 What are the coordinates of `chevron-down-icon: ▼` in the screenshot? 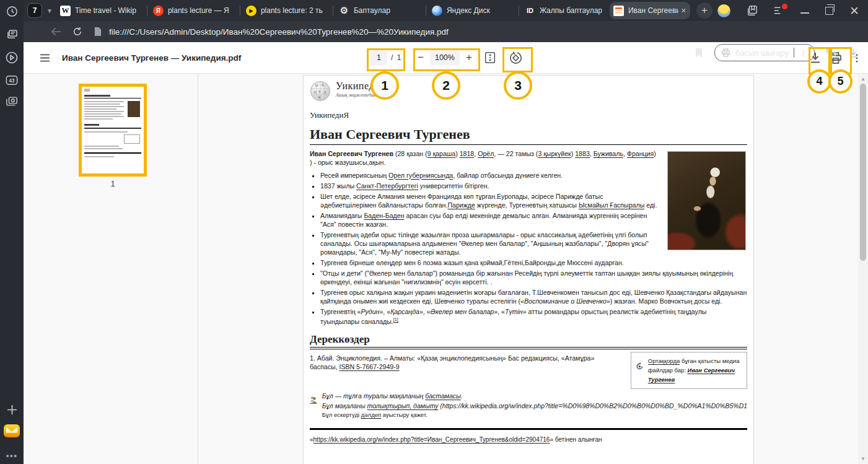 It's located at (50, 11).